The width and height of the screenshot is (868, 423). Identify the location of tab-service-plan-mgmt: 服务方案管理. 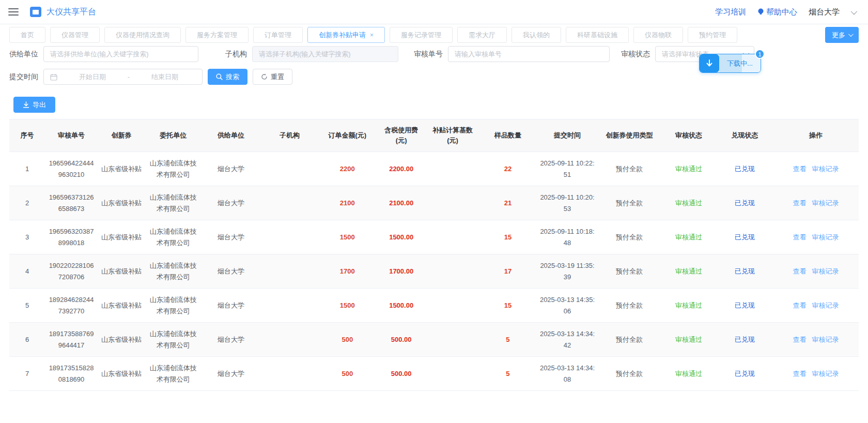
(217, 35).